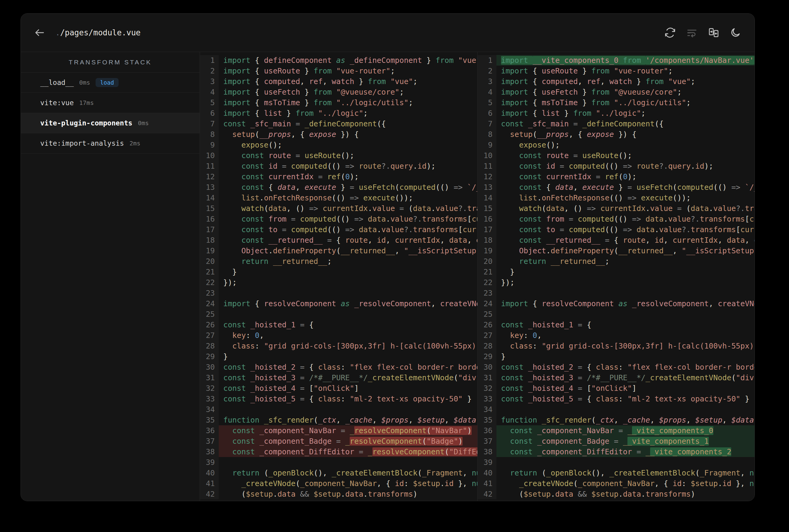  What do you see at coordinates (625, 431) in the screenshot?
I see `code-content: const _component_NavBar = __vite_compone…` at bounding box center [625, 431].